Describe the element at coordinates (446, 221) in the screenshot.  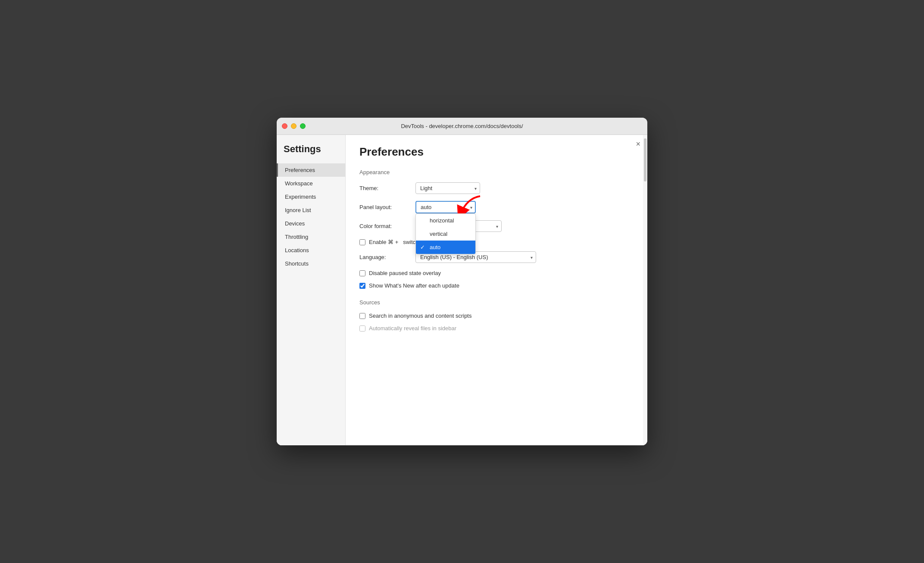
I see `dropdown-item-horizontal: horizontal` at that location.